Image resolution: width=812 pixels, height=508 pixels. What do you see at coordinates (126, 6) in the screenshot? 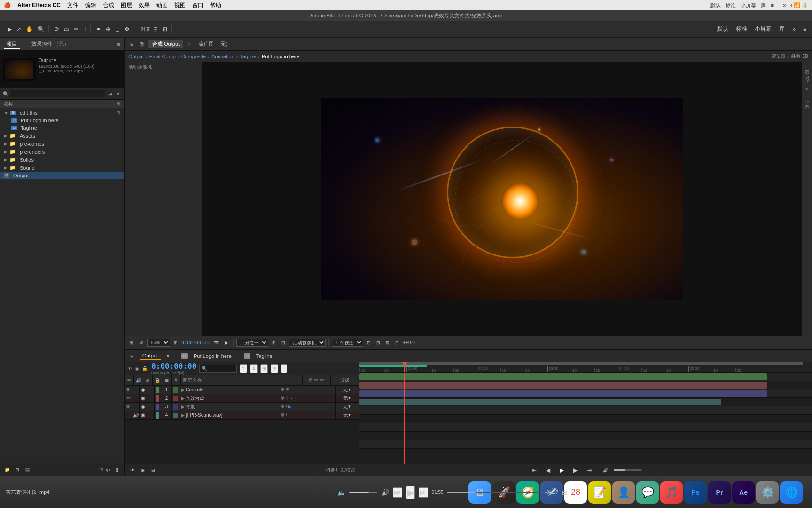
I see `menu-layer: 图层` at bounding box center [126, 6].